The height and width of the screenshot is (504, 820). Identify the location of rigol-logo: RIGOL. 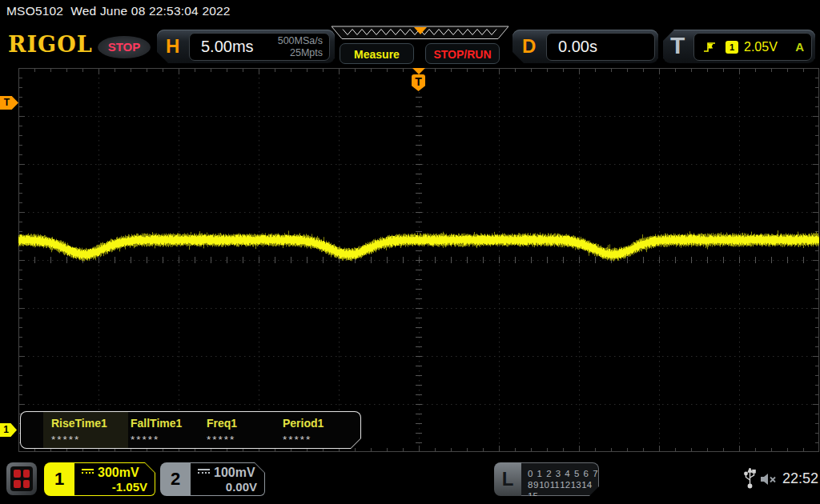
(50, 45).